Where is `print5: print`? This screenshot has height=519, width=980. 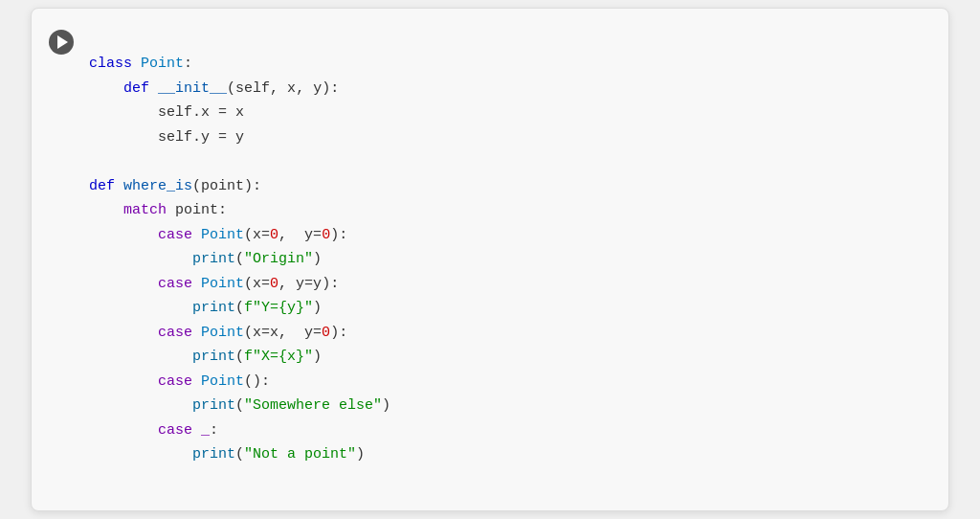
print5: print is located at coordinates (214, 454).